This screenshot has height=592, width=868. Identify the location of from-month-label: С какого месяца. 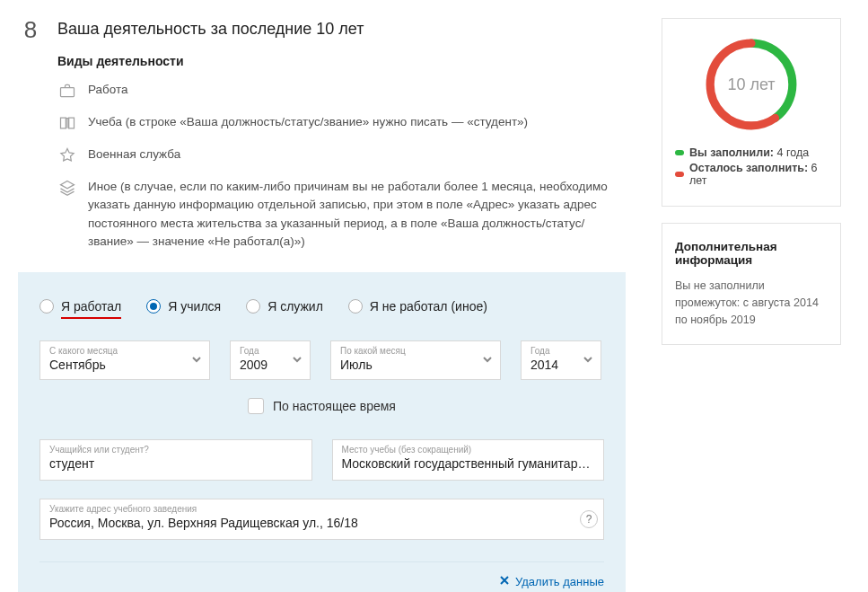
(125, 351).